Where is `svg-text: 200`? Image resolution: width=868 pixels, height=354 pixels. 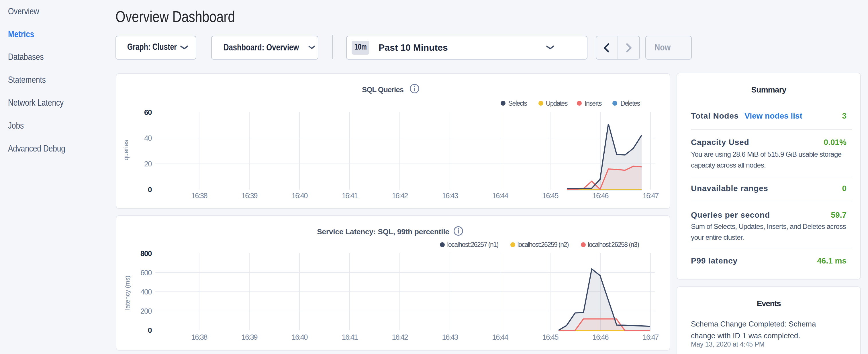 svg-text: 200 is located at coordinates (146, 311).